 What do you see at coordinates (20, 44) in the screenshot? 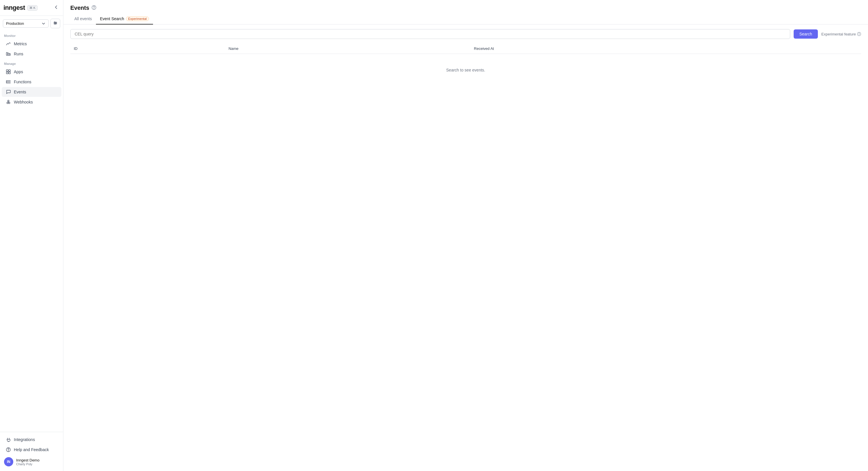
I see `sidebar-item-metrics-label: Metrics` at bounding box center [20, 44].